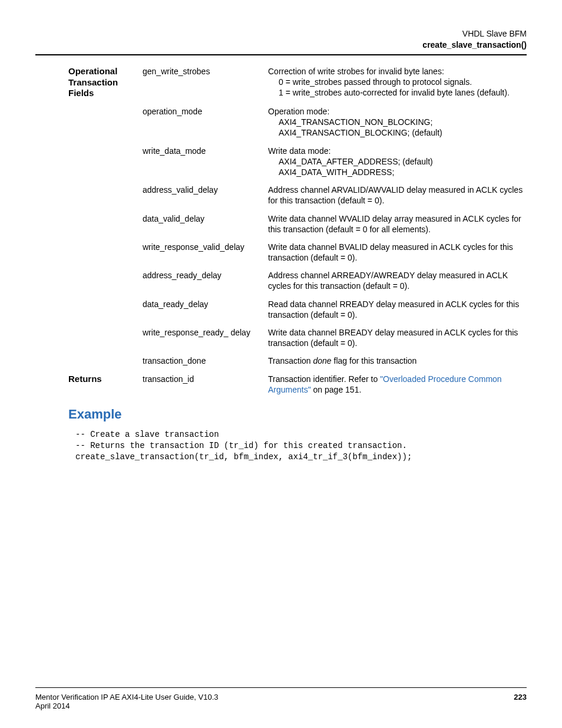  What do you see at coordinates (127, 697) in the screenshot?
I see `footer-doc-title: Mentor Verification IP AE AXI4-Lite User…` at bounding box center [127, 697].